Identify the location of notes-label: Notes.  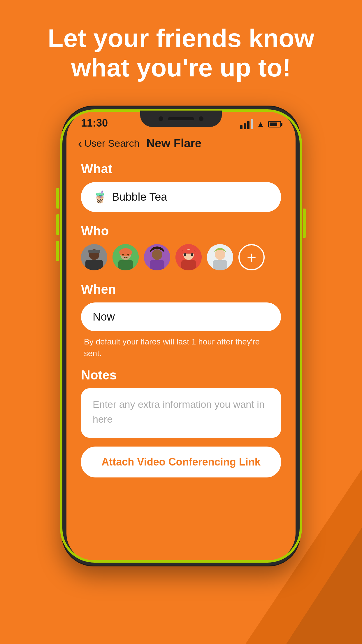
(181, 375).